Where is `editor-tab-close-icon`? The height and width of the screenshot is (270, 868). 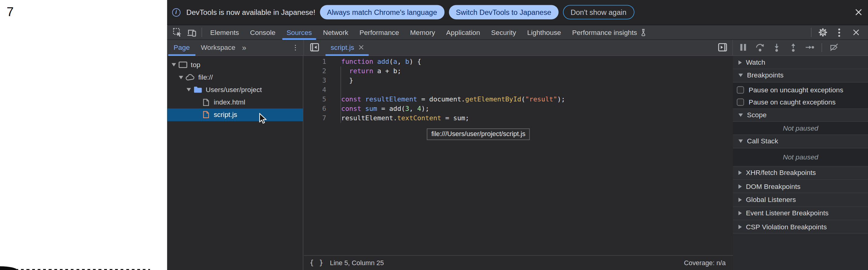 editor-tab-close-icon is located at coordinates (361, 47).